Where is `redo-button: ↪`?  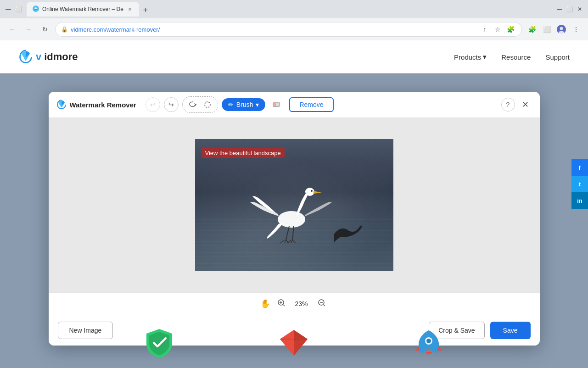 redo-button: ↪ is located at coordinates (171, 105).